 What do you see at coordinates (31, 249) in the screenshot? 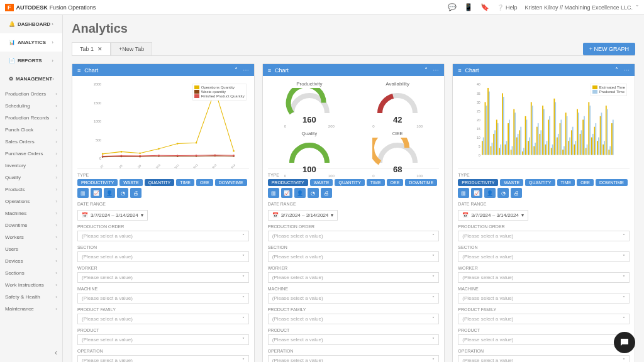
I see `sidebar-item-users: Users›` at bounding box center [31, 249].